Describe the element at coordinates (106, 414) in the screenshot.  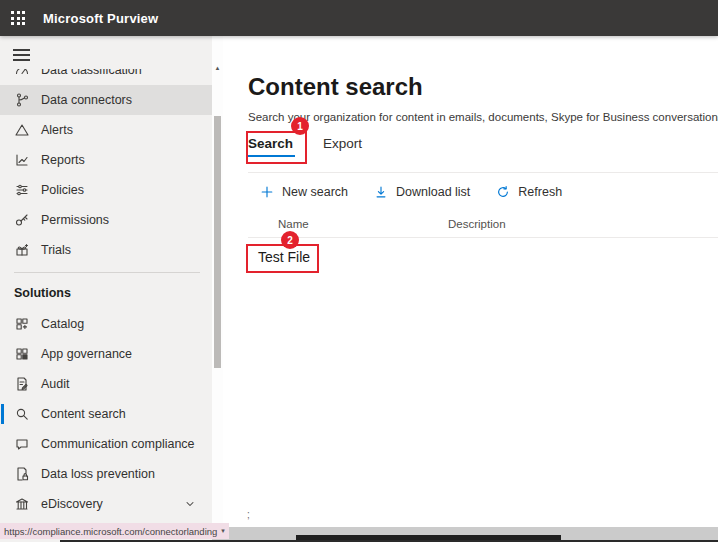
I see `sidebar-item-content-search: Content search` at that location.